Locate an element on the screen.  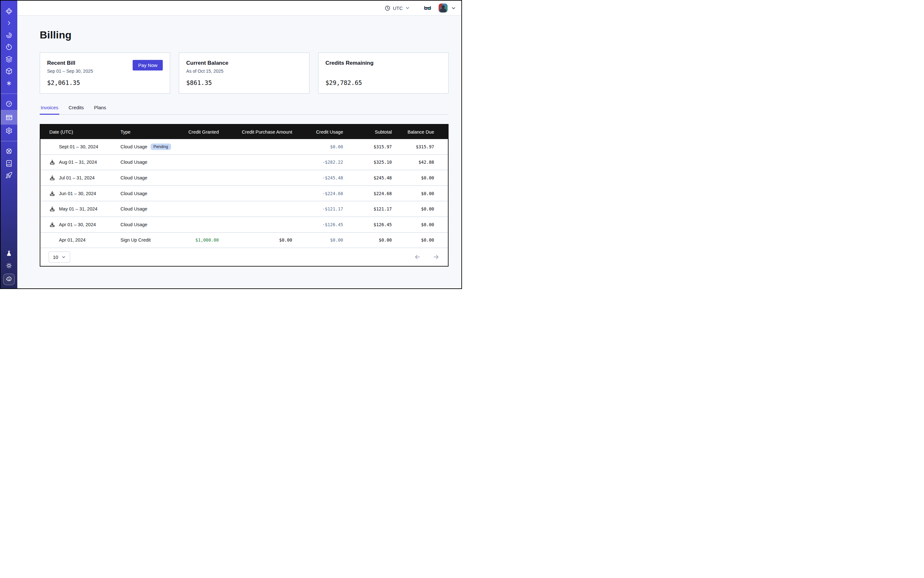
asterisk-icon is located at coordinates (9, 83).